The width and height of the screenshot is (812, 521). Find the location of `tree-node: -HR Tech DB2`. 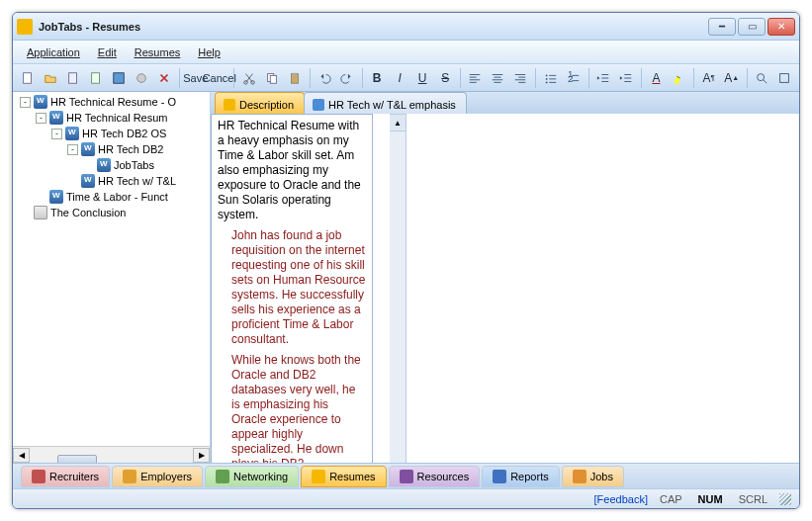

tree-node: -HR Tech DB2 is located at coordinates (111, 149).